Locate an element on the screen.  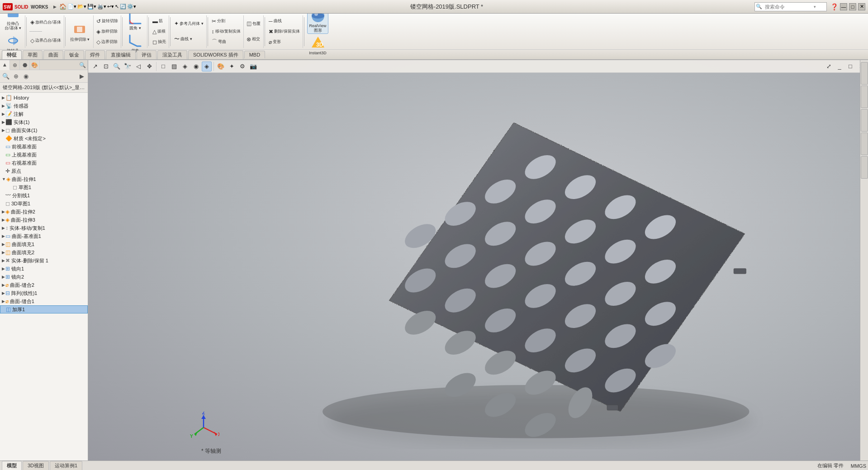
tab-render: 渲染工具 is located at coordinates (172, 55).